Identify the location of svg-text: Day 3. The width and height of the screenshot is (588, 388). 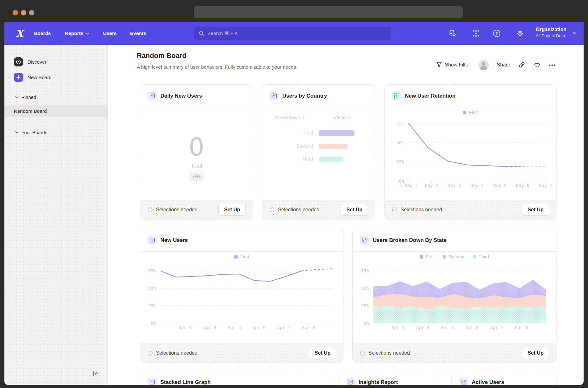
(454, 185).